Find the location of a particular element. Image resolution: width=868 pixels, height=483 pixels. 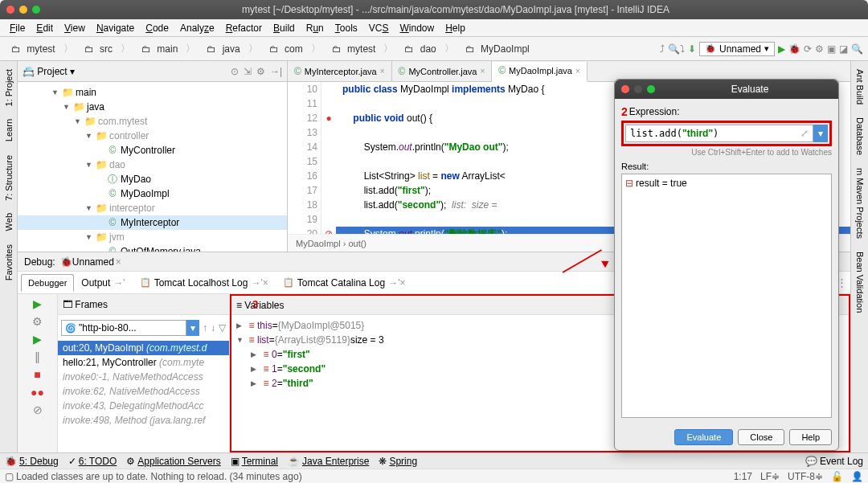

bottom-tab: ▣ Terminal is located at coordinates (254, 461).